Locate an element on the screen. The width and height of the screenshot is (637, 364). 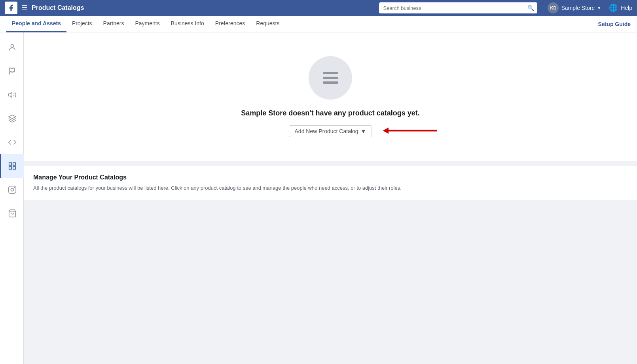
nav-item-business-info: Business Info is located at coordinates (188, 24).